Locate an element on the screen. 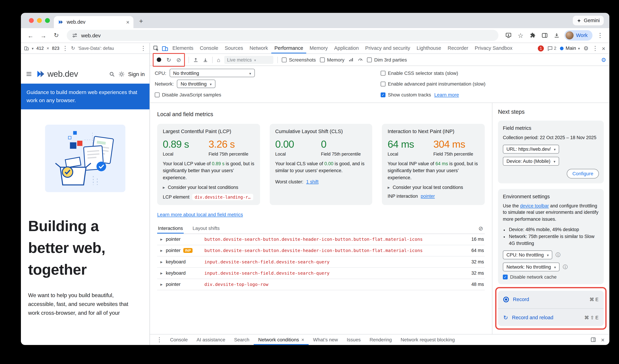  tab-elements: Elements is located at coordinates (183, 48).